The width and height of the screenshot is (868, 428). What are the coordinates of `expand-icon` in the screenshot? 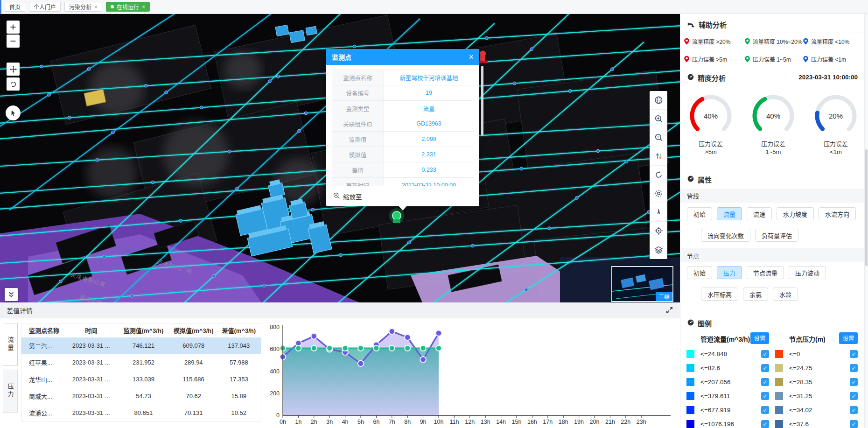 It's located at (669, 310).